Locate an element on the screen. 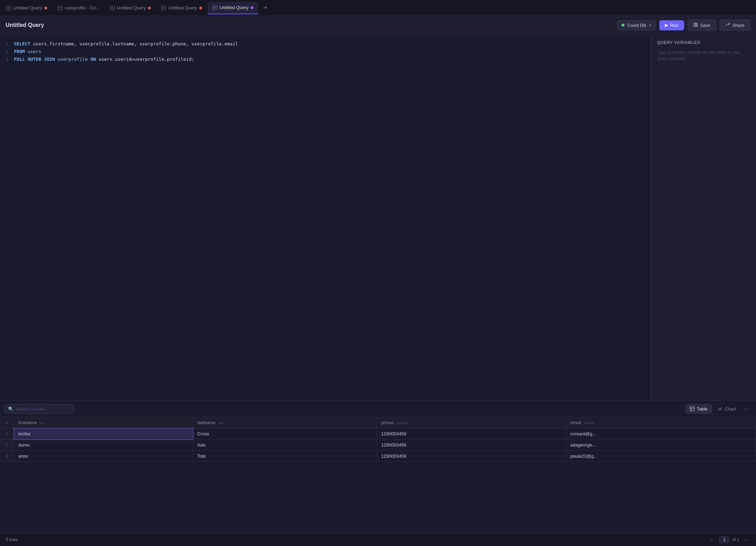 Image resolution: width=756 pixels, height=546 pixels. sidebar-hint: Type {{variable_name}} into the editor t… is located at coordinates (704, 56).